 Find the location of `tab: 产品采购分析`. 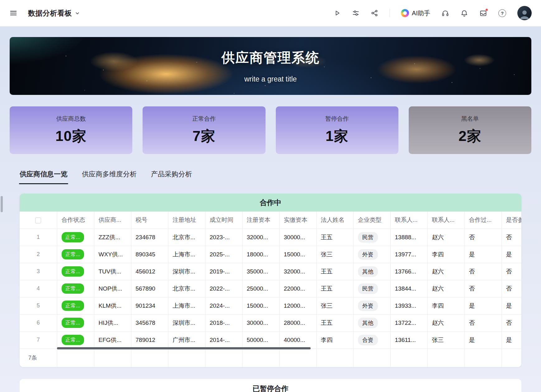

tab: 产品采购分析 is located at coordinates (172, 177).